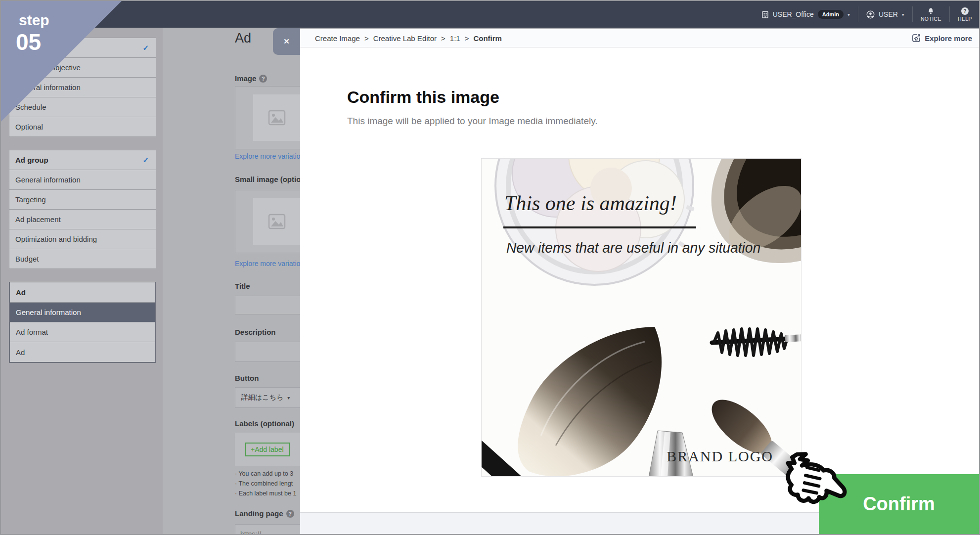 The width and height of the screenshot is (980, 535). What do you see at coordinates (83, 180) in the screenshot?
I see `sidebar-item-general-information: General information` at bounding box center [83, 180].